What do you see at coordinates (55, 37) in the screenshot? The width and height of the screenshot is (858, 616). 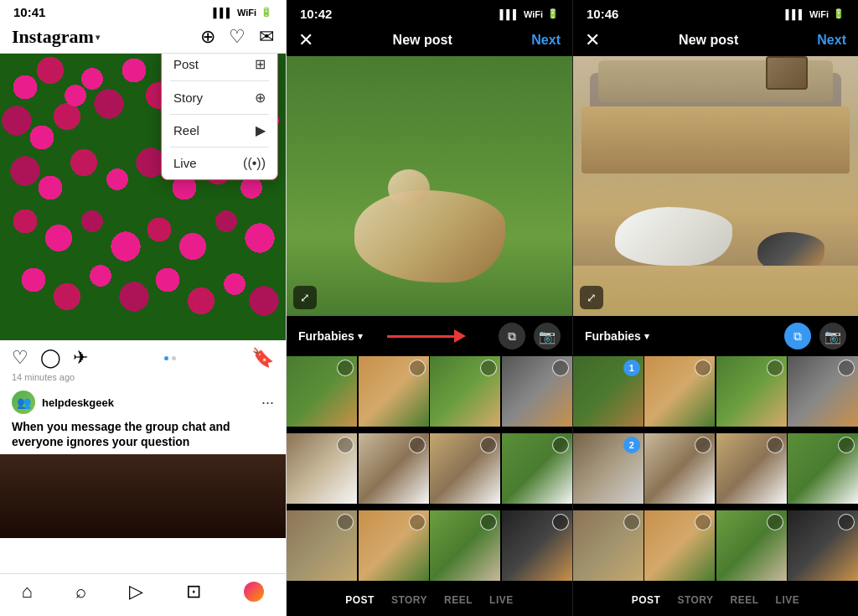 I see `instagram-logo: Instagram ▾` at bounding box center [55, 37].